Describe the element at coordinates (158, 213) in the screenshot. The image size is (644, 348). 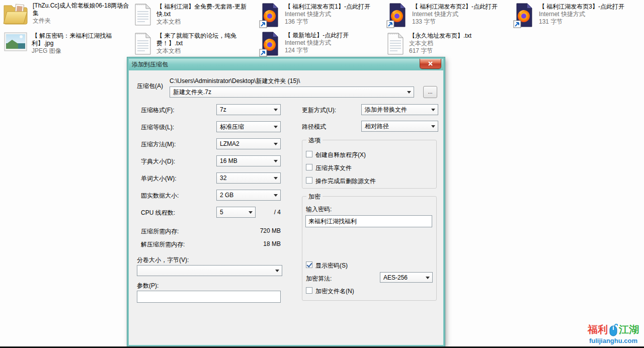
I see `cpu-threads-label: CPU 线程数:` at that location.